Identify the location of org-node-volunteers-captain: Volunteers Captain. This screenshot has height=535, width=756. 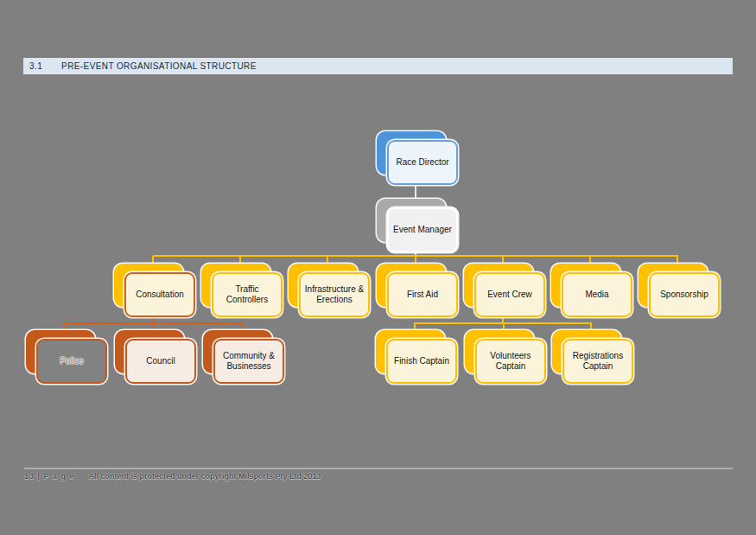
(504, 356).